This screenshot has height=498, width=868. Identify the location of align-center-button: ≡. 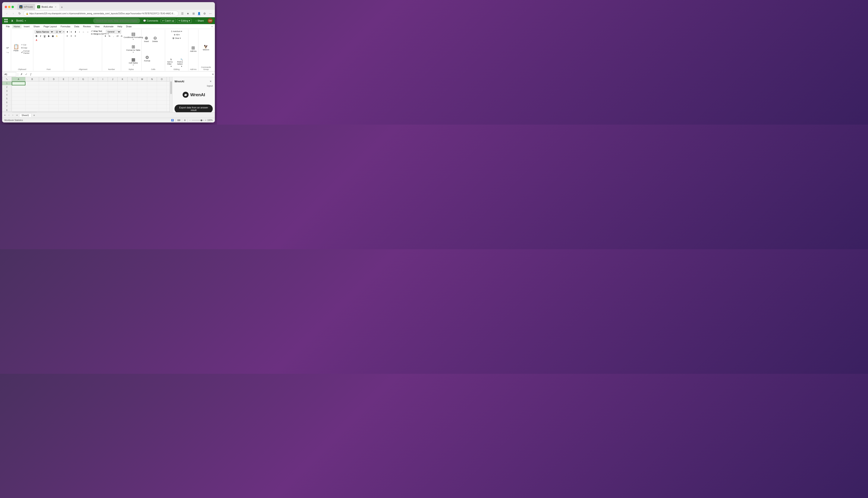
(71, 36).